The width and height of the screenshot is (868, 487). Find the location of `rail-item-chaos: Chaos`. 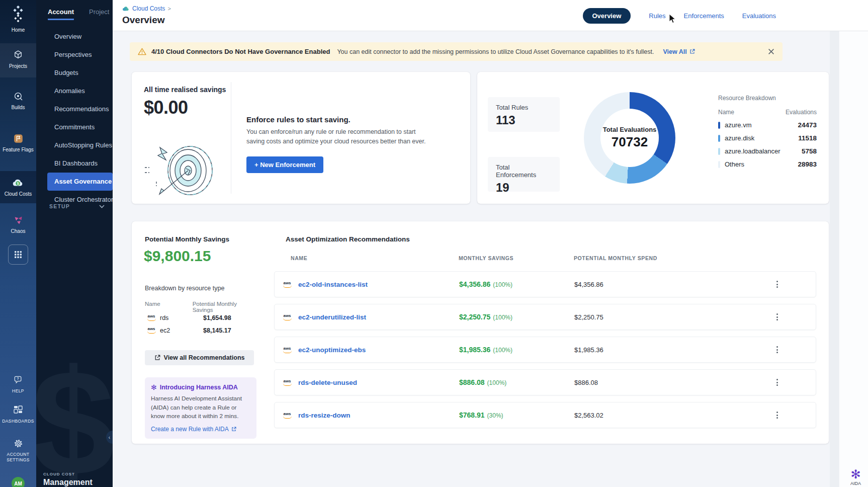

rail-item-chaos: Chaos is located at coordinates (18, 223).